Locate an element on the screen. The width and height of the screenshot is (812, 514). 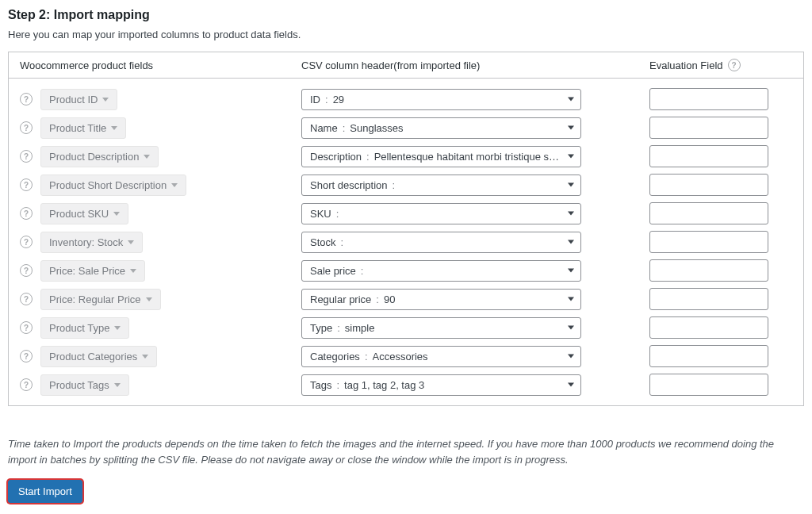
mapping-row: ?Price: Regular PriceRegular price : 90 is located at coordinates (406, 299).